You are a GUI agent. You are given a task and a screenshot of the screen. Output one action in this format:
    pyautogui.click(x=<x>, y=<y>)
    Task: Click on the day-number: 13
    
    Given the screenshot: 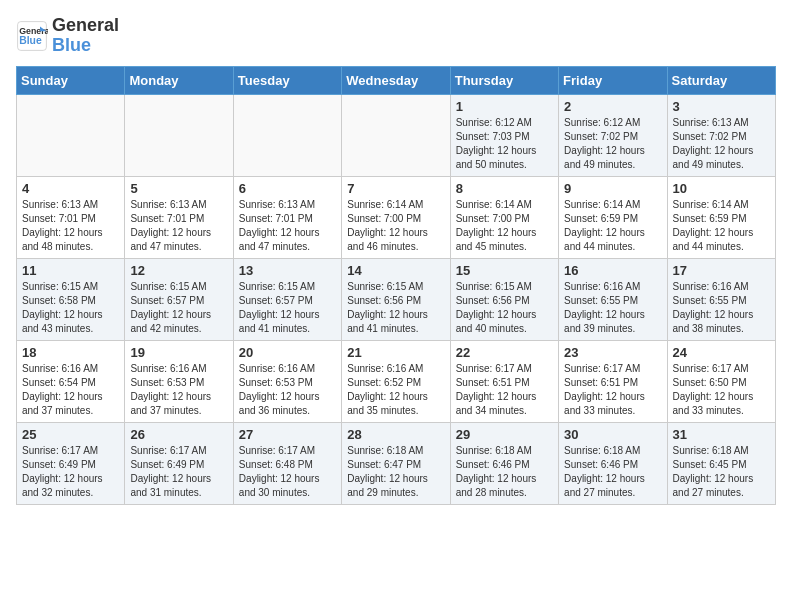 What is the action you would take?
    pyautogui.click(x=288, y=270)
    